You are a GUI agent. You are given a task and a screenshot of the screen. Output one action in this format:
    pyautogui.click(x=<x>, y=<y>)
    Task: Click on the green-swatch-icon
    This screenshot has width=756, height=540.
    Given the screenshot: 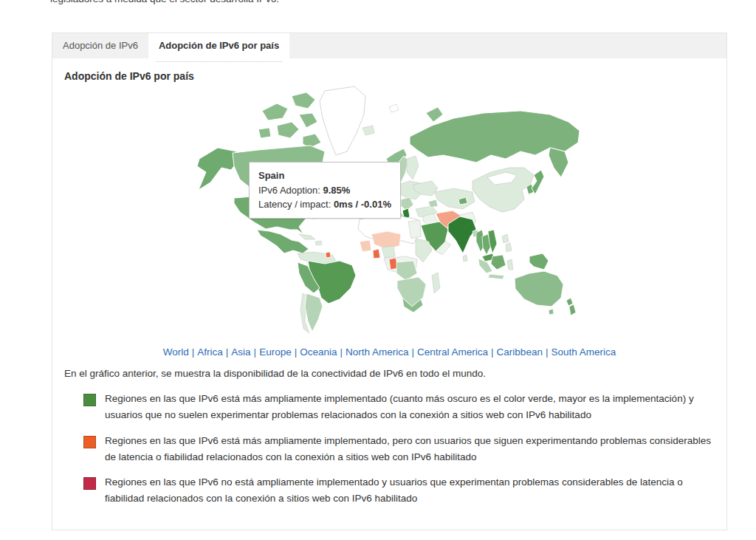 What is the action you would take?
    pyautogui.click(x=90, y=400)
    